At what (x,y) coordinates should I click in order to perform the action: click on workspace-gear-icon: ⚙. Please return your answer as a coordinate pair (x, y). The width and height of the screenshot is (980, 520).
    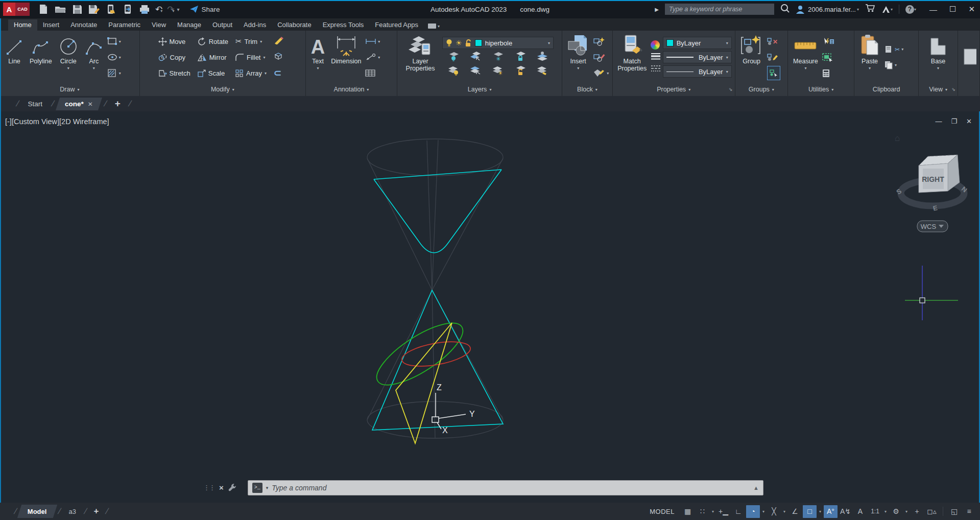
    Looking at the image, I should click on (896, 512).